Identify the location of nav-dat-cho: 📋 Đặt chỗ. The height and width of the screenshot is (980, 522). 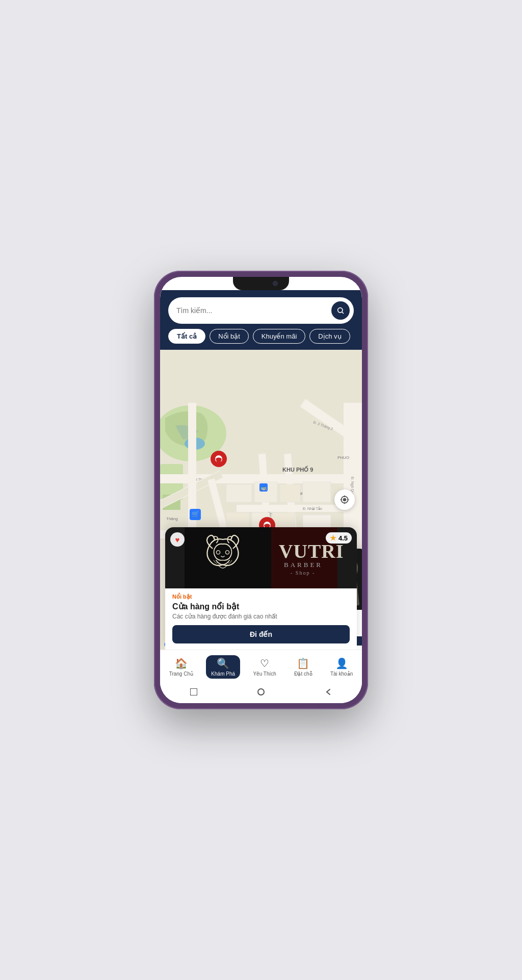
(303, 667).